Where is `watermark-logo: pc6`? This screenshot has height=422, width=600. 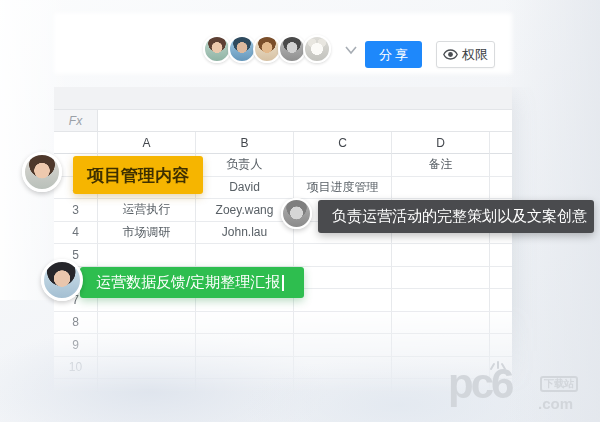 watermark-logo: pc6 is located at coordinates (480, 384).